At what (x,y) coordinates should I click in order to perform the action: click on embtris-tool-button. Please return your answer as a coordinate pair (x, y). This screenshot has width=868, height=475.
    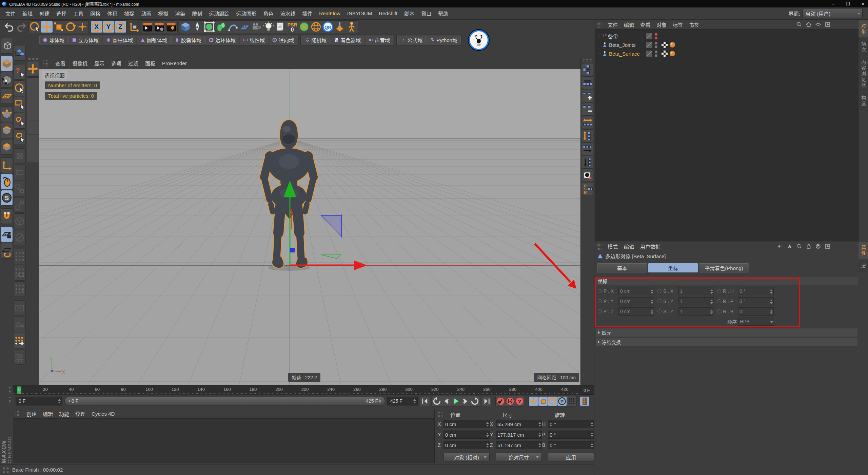
    Looking at the image, I should click on (20, 324).